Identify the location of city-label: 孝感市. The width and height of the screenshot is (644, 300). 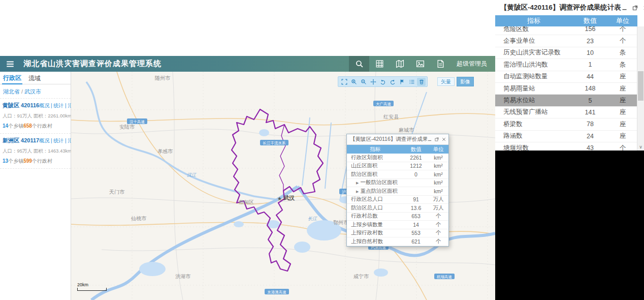
(166, 152).